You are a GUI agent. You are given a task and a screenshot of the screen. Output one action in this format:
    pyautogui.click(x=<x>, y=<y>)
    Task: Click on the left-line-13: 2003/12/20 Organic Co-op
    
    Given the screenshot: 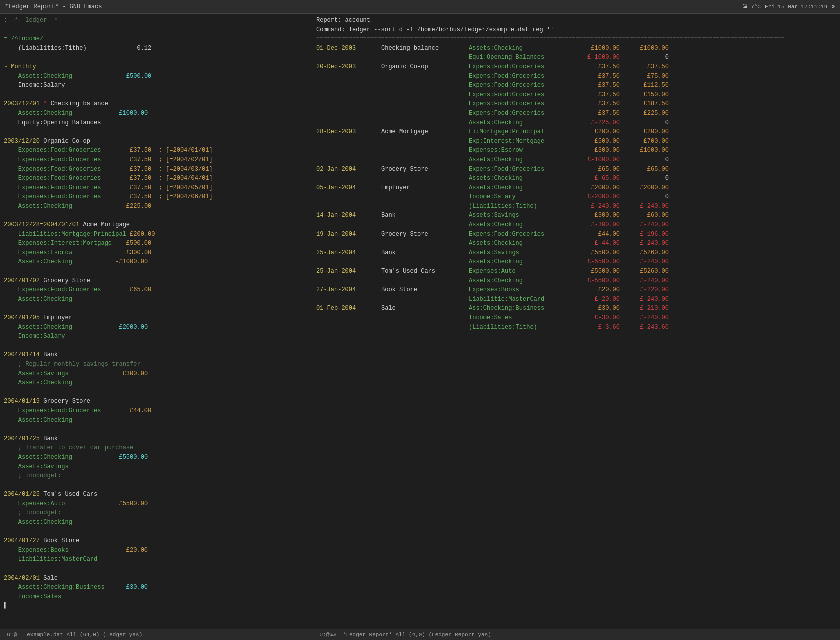 What is the action you would take?
    pyautogui.click(x=156, y=142)
    